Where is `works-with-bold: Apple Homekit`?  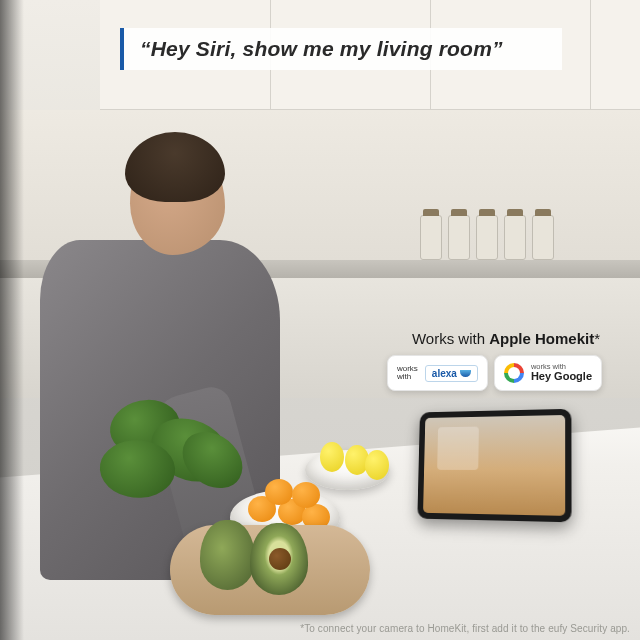 works-with-bold: Apple Homekit is located at coordinates (542, 338).